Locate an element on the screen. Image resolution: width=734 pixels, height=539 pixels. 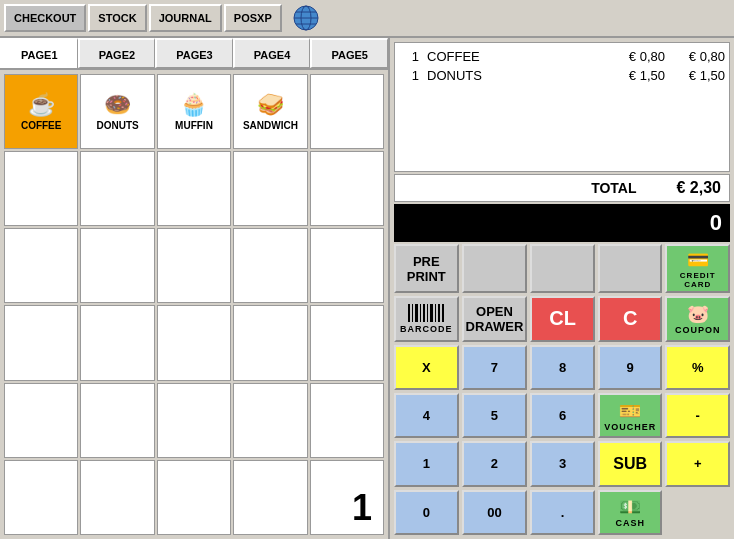
pre-print-line2: PRINT is located at coordinates (426, 276).